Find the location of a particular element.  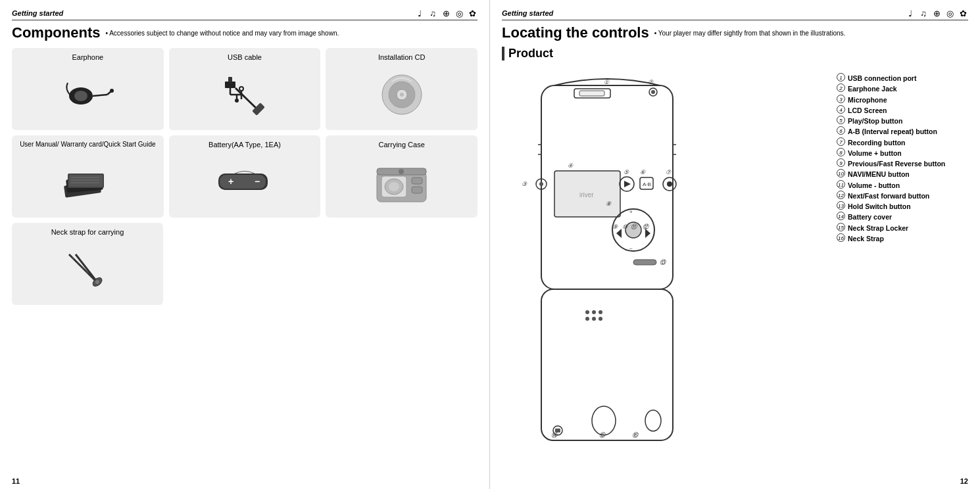

control-item-13: 13 Hold Switch button is located at coordinates (902, 206).